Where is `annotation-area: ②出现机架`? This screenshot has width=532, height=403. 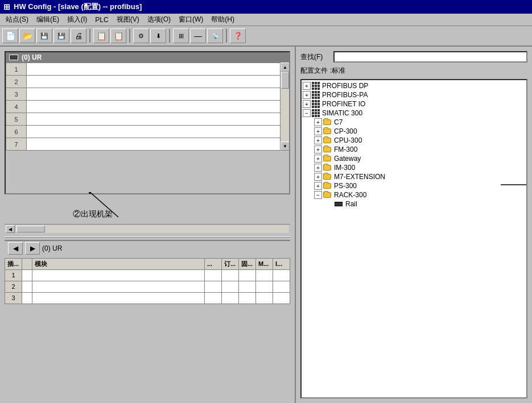 annotation-area: ②出现机架 is located at coordinates (147, 209).